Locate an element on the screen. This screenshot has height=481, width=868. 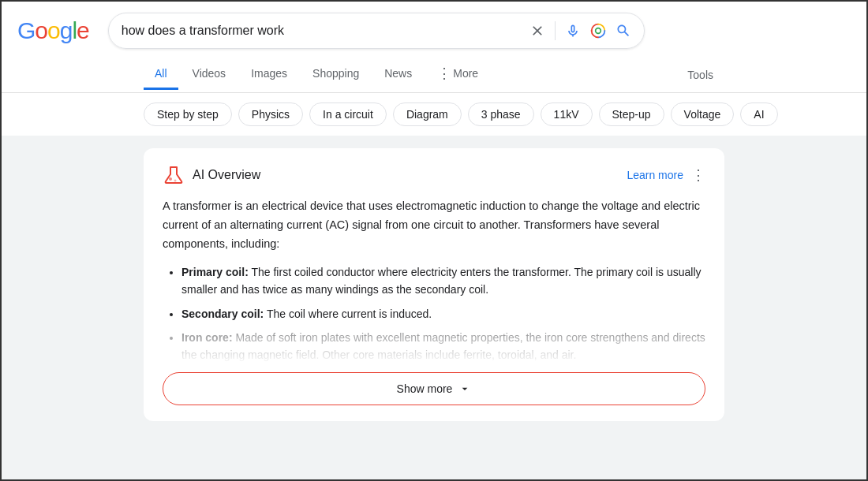
tools-button: Tools is located at coordinates (701, 75).